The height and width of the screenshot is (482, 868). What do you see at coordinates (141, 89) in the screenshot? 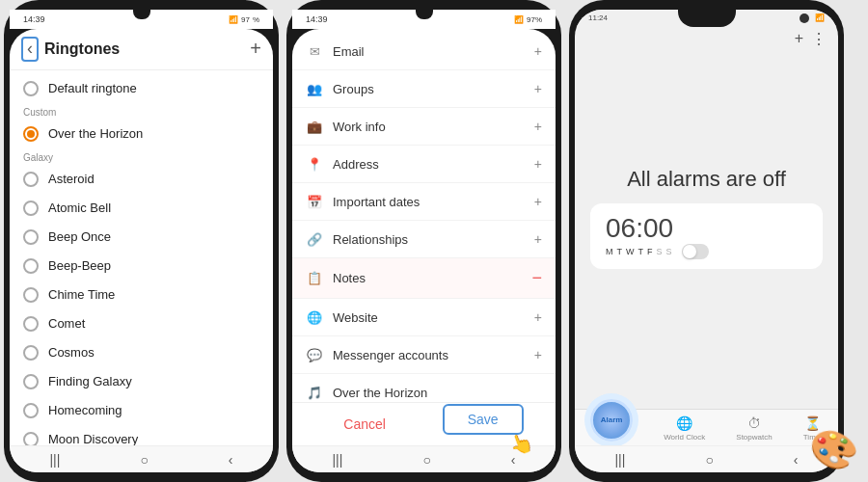
I see `list-item: Default ringtone` at bounding box center [141, 89].